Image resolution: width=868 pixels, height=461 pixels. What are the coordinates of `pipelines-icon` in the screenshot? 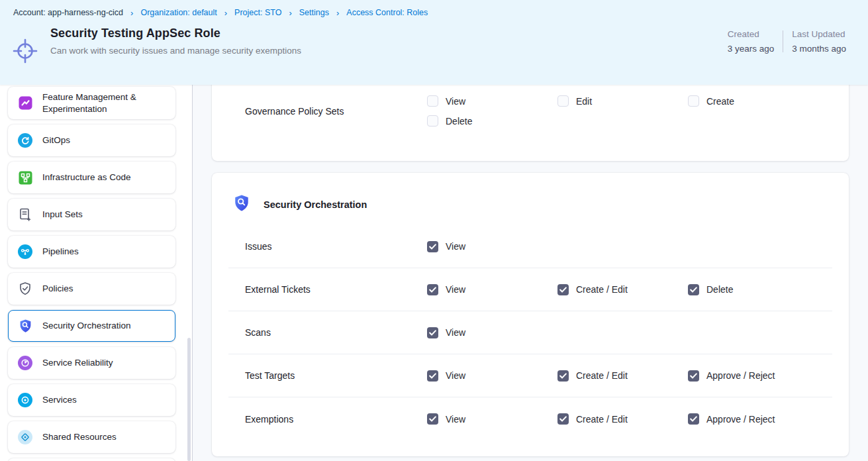 It's located at (25, 252).